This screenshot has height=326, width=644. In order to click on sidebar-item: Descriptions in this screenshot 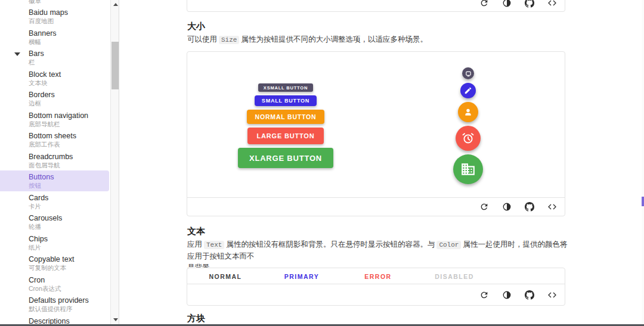, I will do `click(55, 319)`.